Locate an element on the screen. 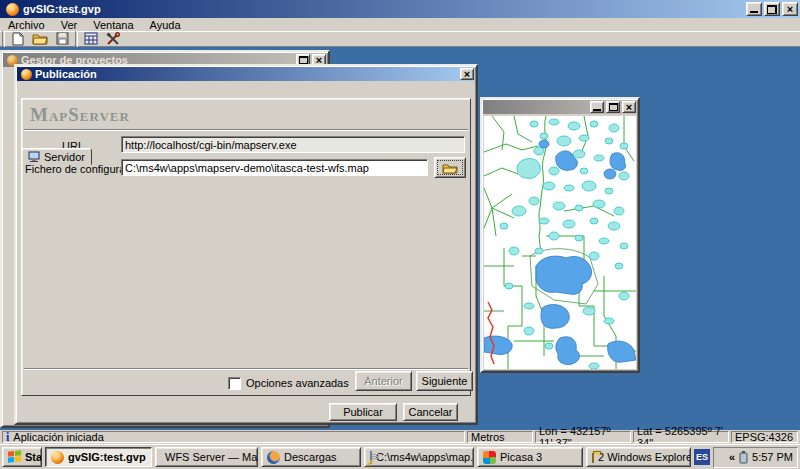 Image resolution: width=800 pixels, height=469 pixels. anterior-button: Anterior is located at coordinates (384, 381).